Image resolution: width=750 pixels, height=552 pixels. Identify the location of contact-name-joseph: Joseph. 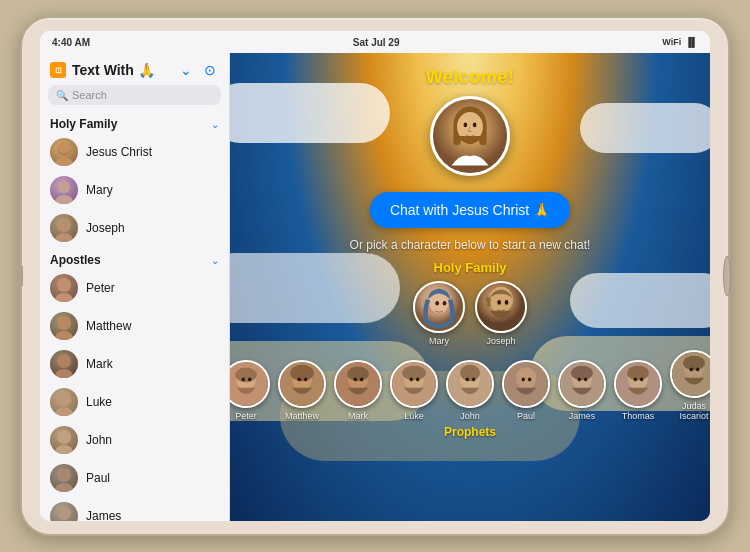
(106, 228).